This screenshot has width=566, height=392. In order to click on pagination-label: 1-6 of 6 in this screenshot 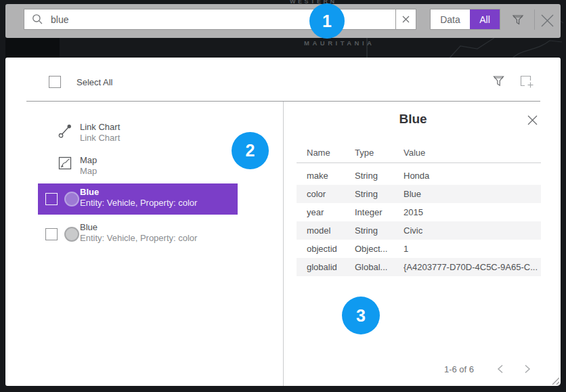, I will do `click(459, 370)`.